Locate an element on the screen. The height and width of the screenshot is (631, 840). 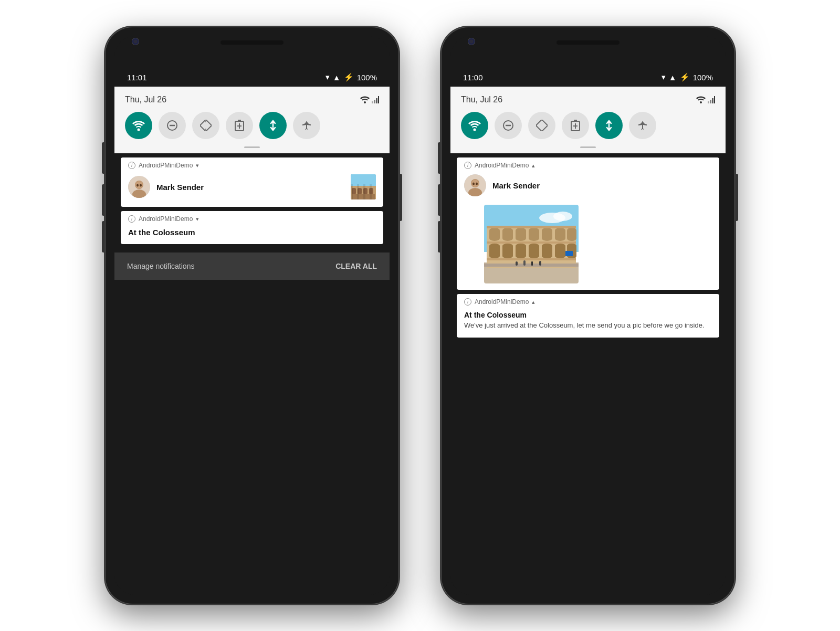
quick-settings-1: Thu, Jul 26 is located at coordinates (252, 120).